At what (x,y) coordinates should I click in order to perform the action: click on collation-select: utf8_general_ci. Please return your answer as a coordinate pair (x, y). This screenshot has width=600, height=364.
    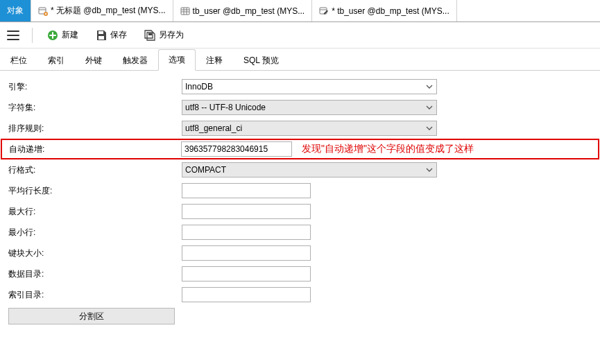
    Looking at the image, I should click on (309, 128).